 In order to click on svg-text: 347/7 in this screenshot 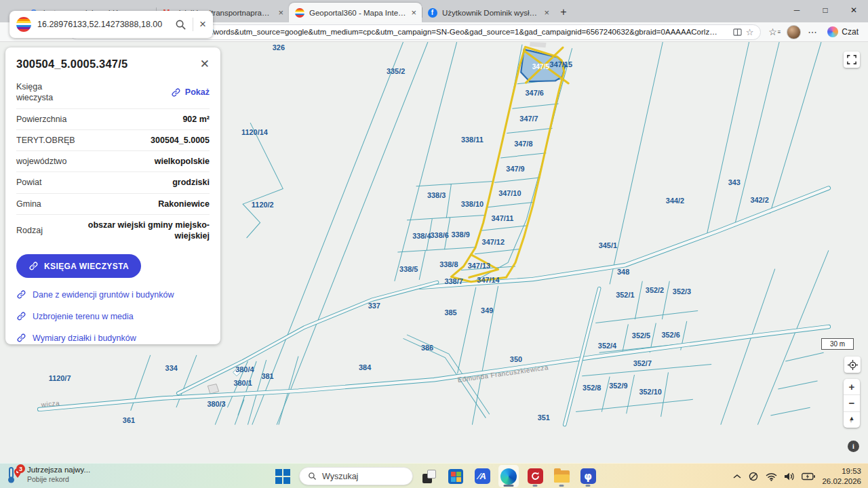, I will do `click(529, 119)`.